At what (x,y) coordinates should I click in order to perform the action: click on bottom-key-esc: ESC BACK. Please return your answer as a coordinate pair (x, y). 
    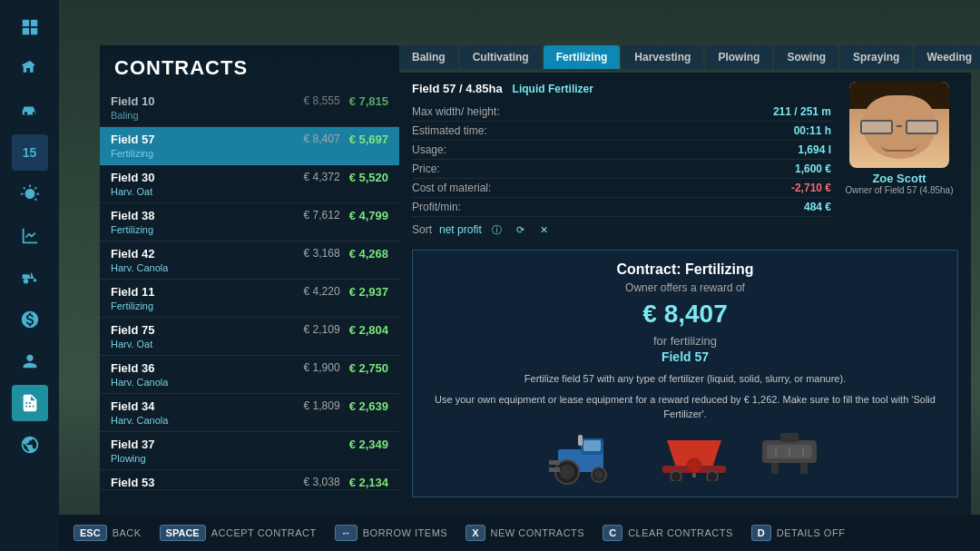
    Looking at the image, I should click on (107, 533).